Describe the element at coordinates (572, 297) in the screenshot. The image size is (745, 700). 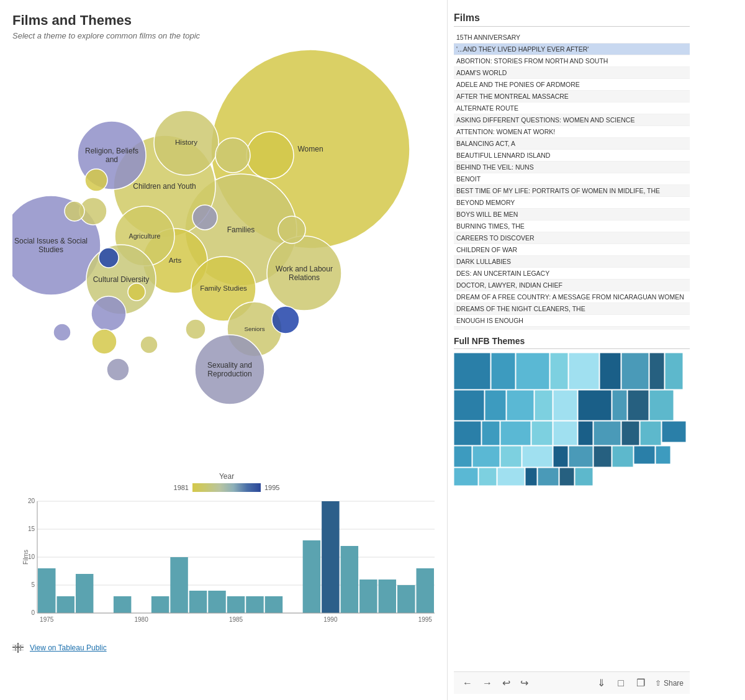
I see `film-item: DREAM OF A FREE COUNTRY: A MESSAGE FROM …` at that location.